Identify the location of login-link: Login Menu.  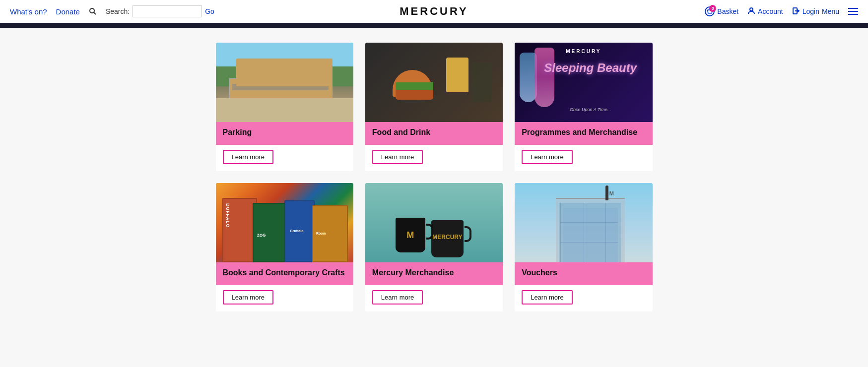
(816, 12).